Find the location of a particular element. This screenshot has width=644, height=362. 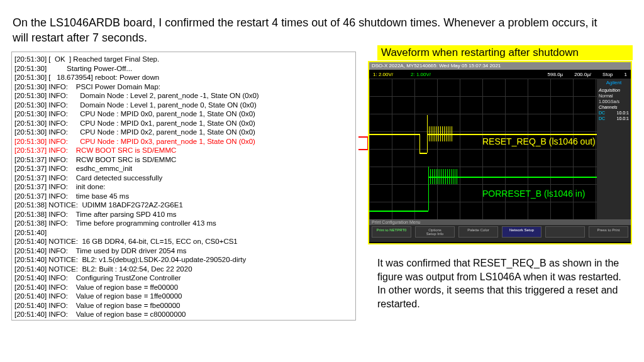

acq-header: Acquisition is located at coordinates (614, 90).